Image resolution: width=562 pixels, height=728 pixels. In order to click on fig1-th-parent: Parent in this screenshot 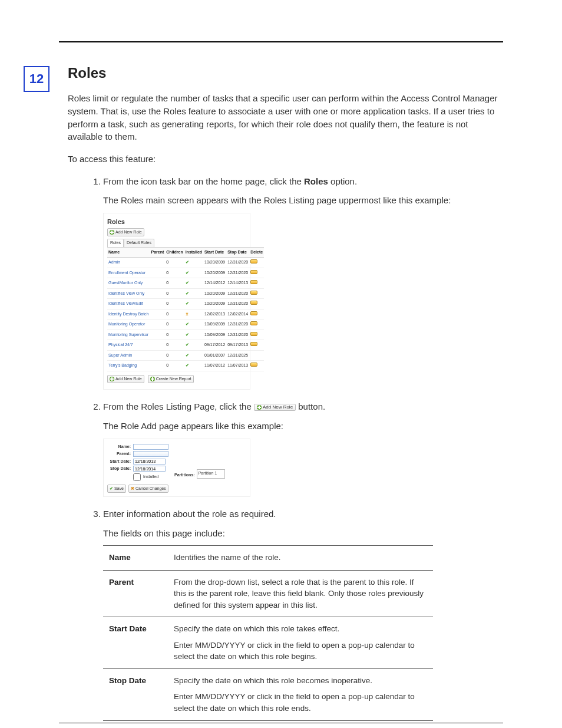, I will do `click(157, 252)`.